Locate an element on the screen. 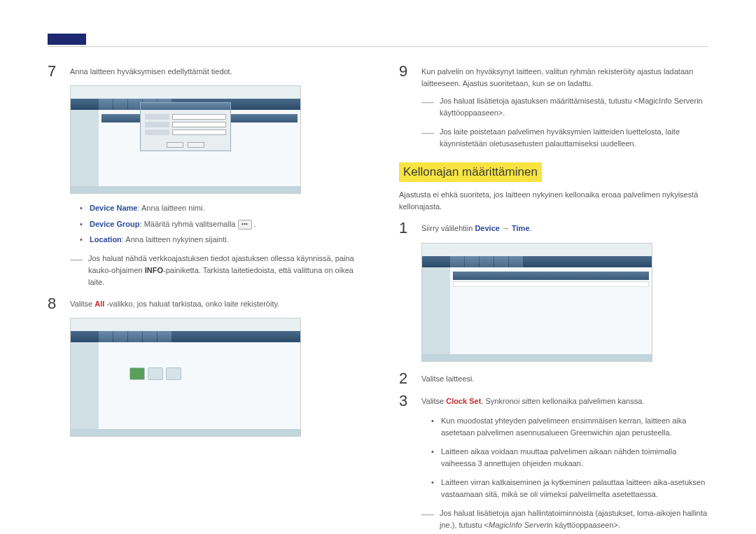  step9-dash-a: ― Jos haluat lisätietoja ajastuksen määr… is located at coordinates (565, 107).